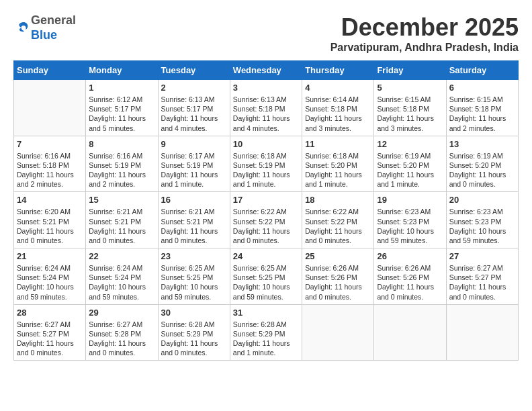  Describe the element at coordinates (410, 71) in the screenshot. I see `col-friday: Friday` at that location.